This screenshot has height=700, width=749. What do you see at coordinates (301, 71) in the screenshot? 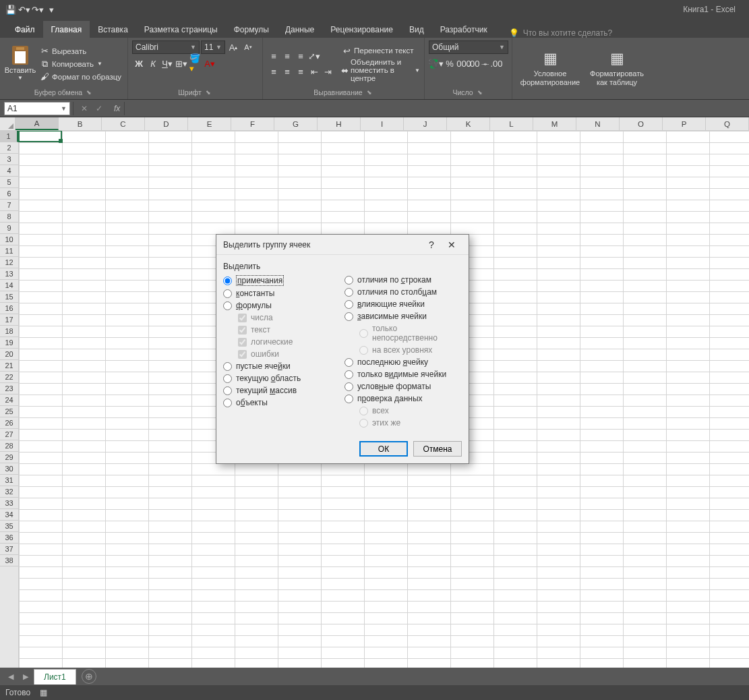
I see `align-right-button: ≡` at bounding box center [301, 71].